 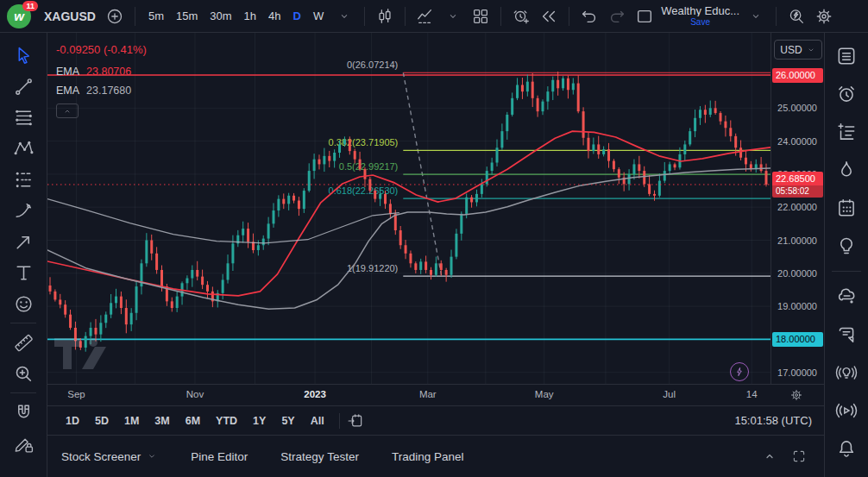 What do you see at coordinates (72, 421) in the screenshot?
I see `range-1d: 1D` at bounding box center [72, 421].